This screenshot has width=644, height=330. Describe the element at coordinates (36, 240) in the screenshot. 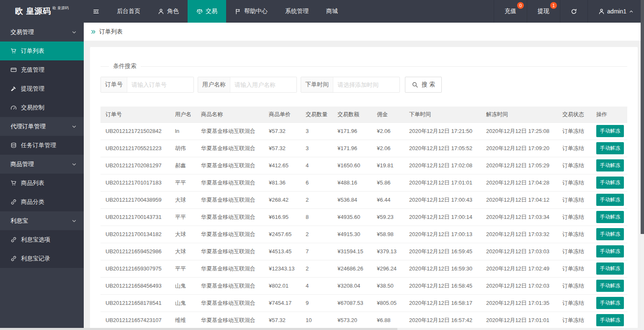

I see `sidebar-item-label: 利息宝选项` at that location.